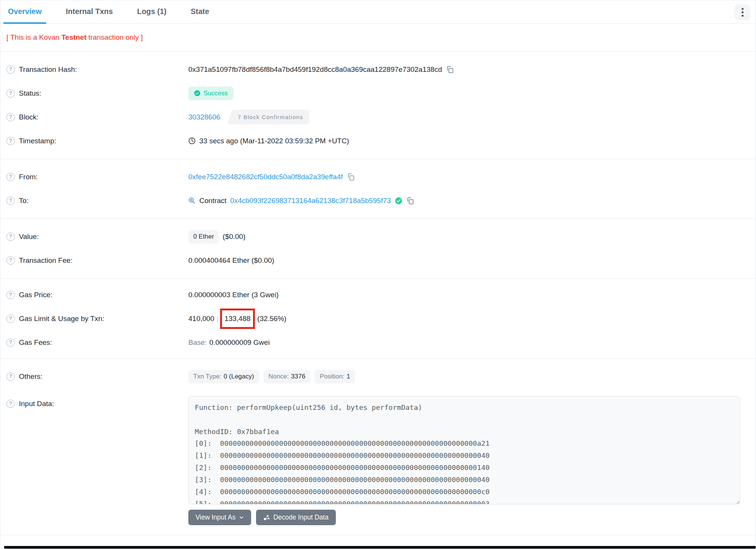 This screenshot has width=756, height=549. Describe the element at coordinates (46, 261) in the screenshot. I see `tx-fee-label: Transaction Fee:` at that location.